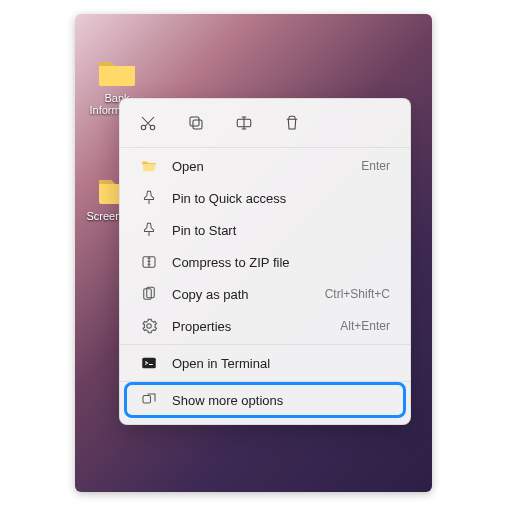  What do you see at coordinates (149, 363) in the screenshot?
I see `terminal-icon` at bounding box center [149, 363].